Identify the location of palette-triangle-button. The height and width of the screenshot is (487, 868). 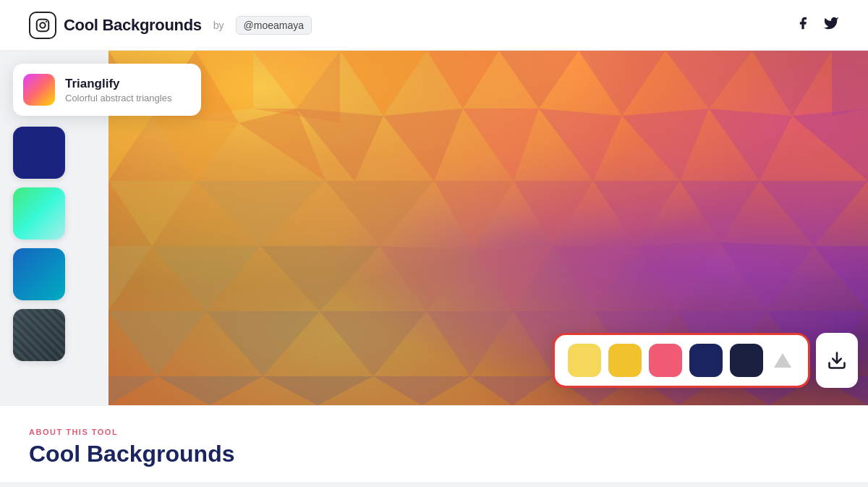
(783, 360).